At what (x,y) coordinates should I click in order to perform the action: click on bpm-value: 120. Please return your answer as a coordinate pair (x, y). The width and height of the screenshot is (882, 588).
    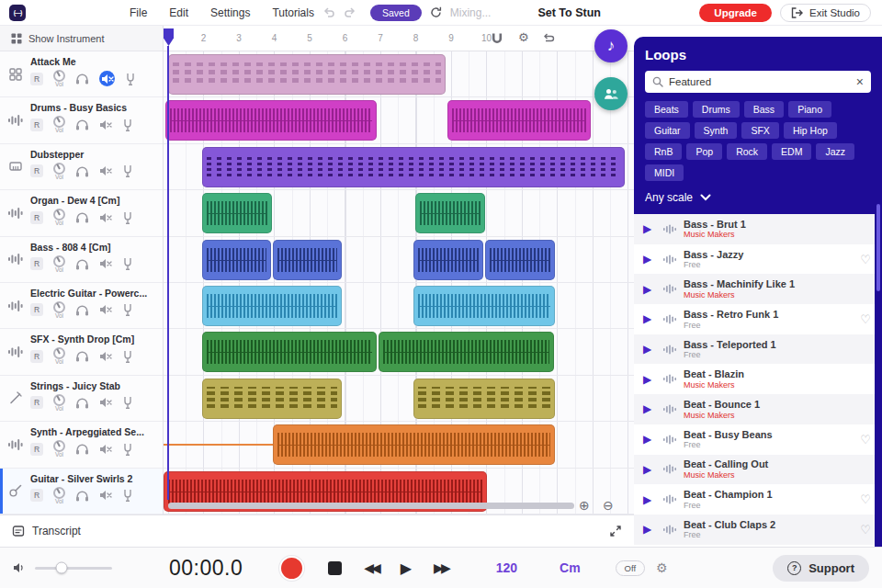
    Looking at the image, I should click on (507, 568).